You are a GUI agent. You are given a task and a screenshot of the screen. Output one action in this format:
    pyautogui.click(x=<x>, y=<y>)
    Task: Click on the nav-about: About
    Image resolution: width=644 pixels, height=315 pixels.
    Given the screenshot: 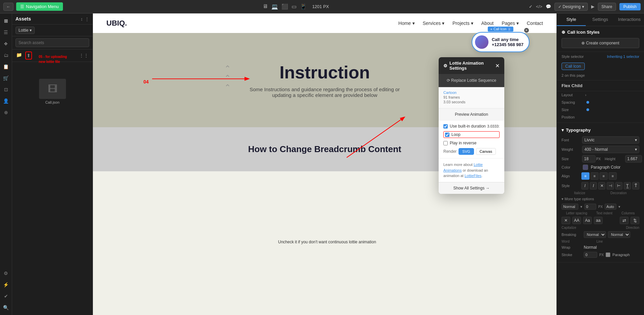 What is the action you would take?
    pyautogui.click(x=487, y=23)
    